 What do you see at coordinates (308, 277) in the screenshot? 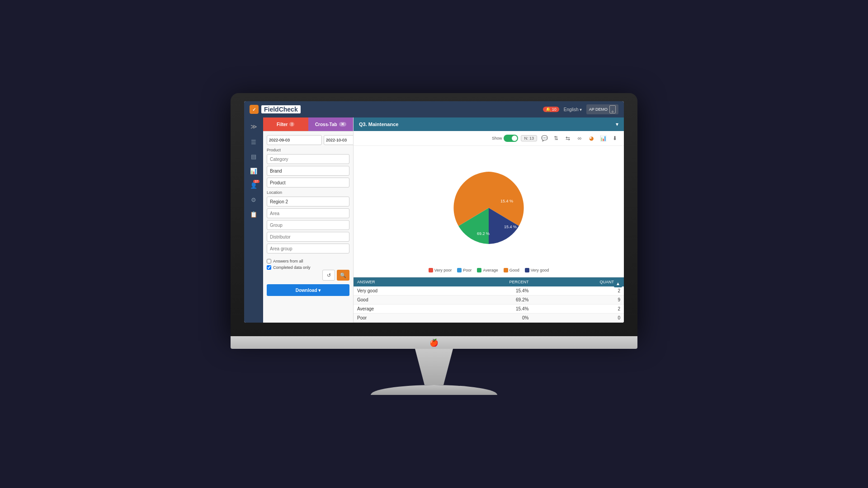
I see `filter-actions: ↺ 🔍` at bounding box center [308, 277].